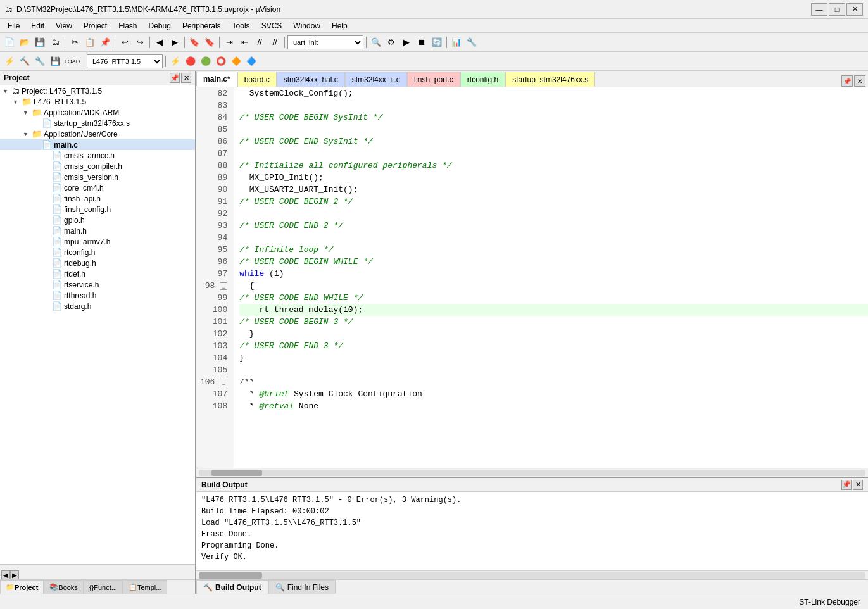 This screenshot has width=868, height=609. What do you see at coordinates (97, 230) in the screenshot?
I see `tree-item-13: 📄 main.h` at bounding box center [97, 230].